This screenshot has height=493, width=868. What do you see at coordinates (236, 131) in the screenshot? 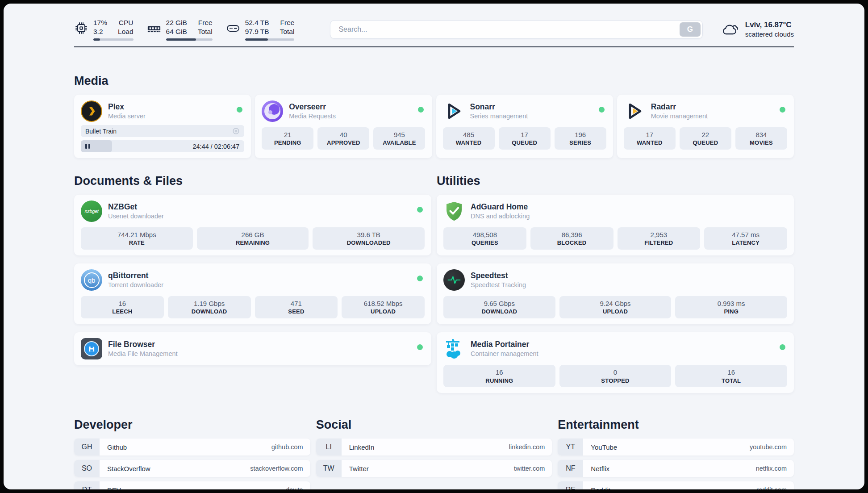
I see `session-disc-icon` at bounding box center [236, 131].